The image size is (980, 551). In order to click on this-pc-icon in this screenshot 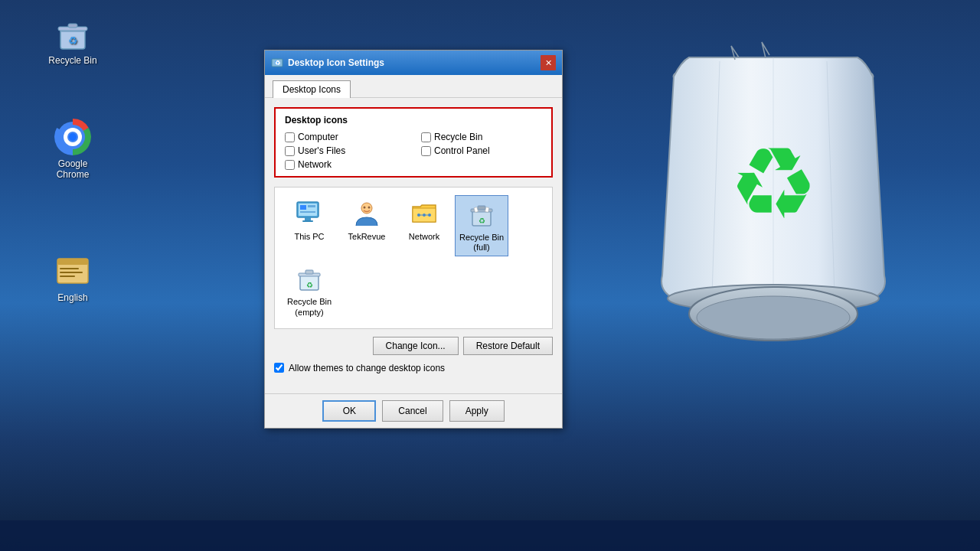, I will do `click(309, 214)`.